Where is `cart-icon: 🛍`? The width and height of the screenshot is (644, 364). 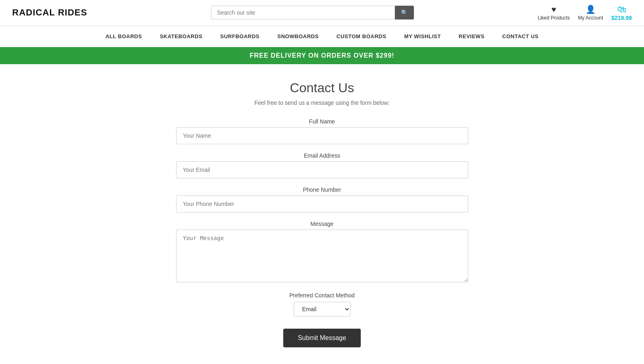 cart-icon: 🛍 is located at coordinates (622, 9).